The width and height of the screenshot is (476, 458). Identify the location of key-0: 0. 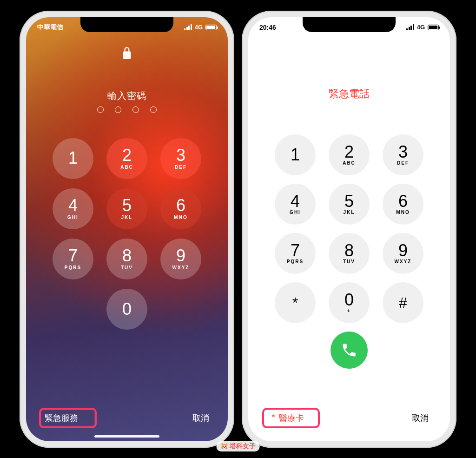
(127, 309).